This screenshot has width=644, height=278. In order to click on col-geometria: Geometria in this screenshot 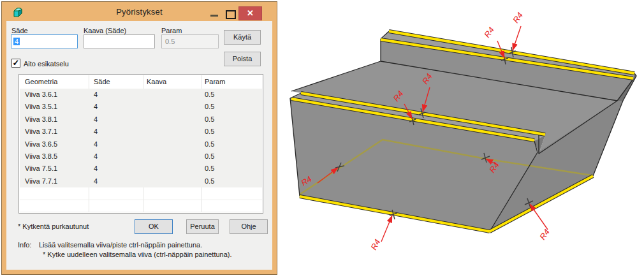, I will do `click(41, 82)`.